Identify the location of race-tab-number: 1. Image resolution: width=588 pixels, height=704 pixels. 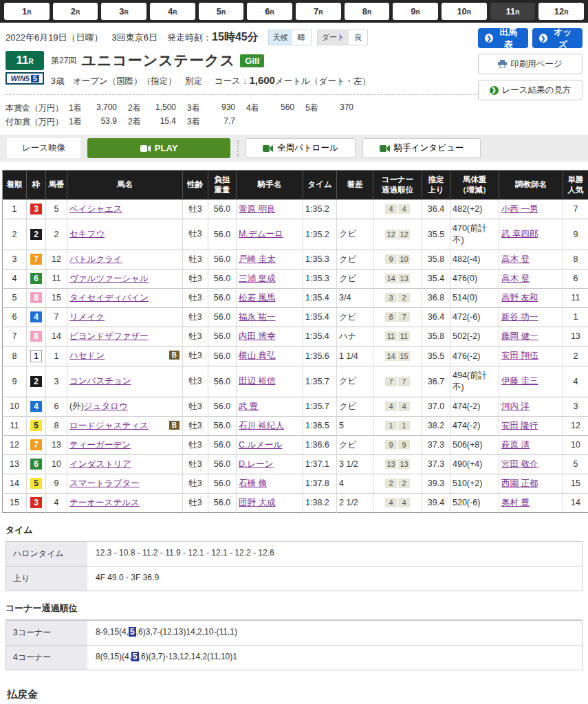
(25, 11).